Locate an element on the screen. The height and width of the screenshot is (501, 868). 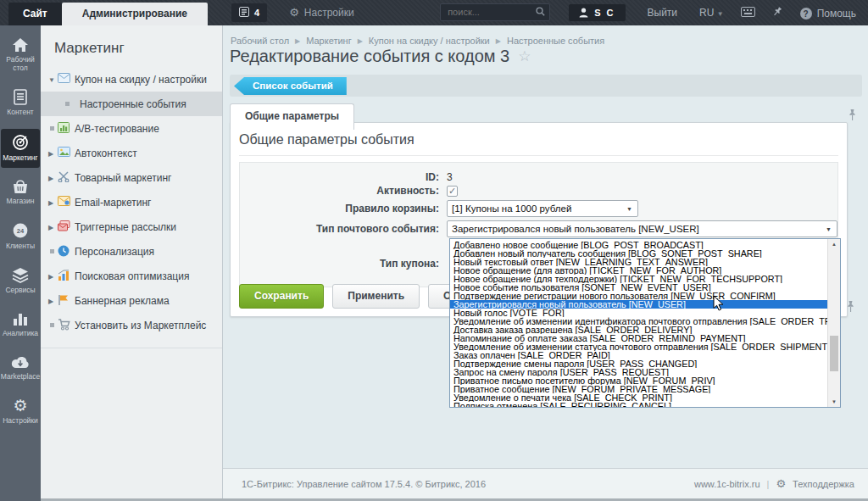
sidebar-item-personalization: Персонализация is located at coordinates (131, 251).